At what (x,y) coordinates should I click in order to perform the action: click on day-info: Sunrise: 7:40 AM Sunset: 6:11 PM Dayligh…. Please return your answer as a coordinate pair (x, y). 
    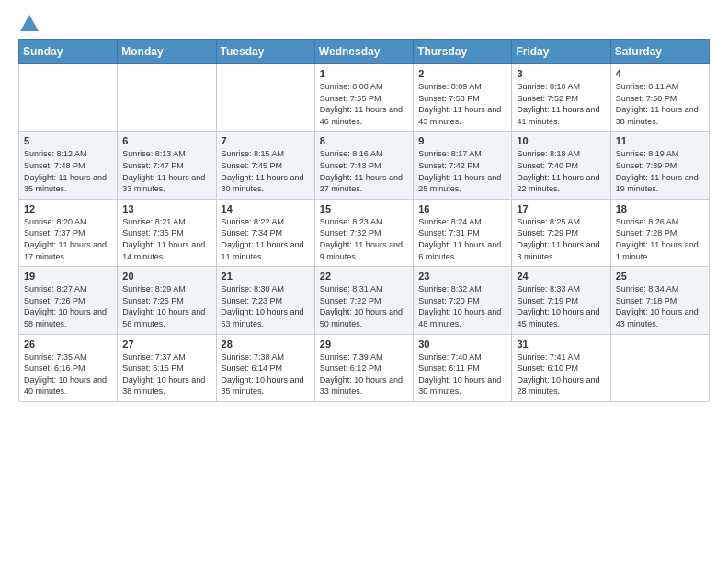
    Looking at the image, I should click on (462, 374).